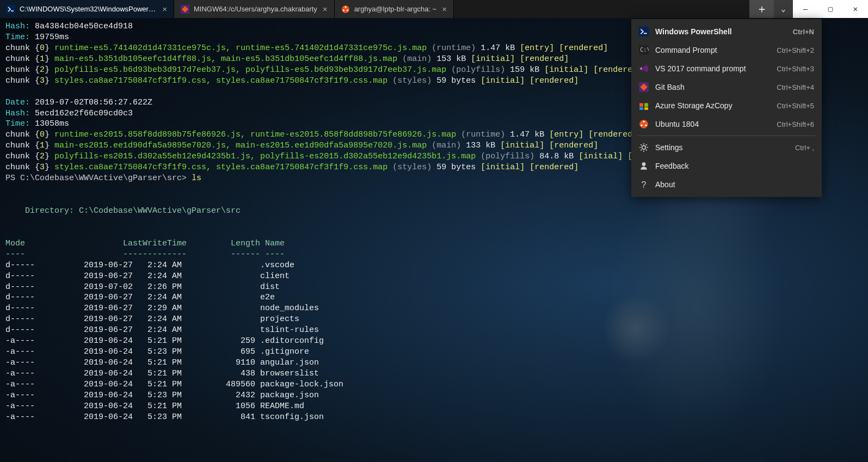 The image size is (868, 462). Describe the element at coordinates (255, 9) in the screenshot. I see `tab-1: MINGW64:/c/Users/arghya.chakrabarty×` at that location.